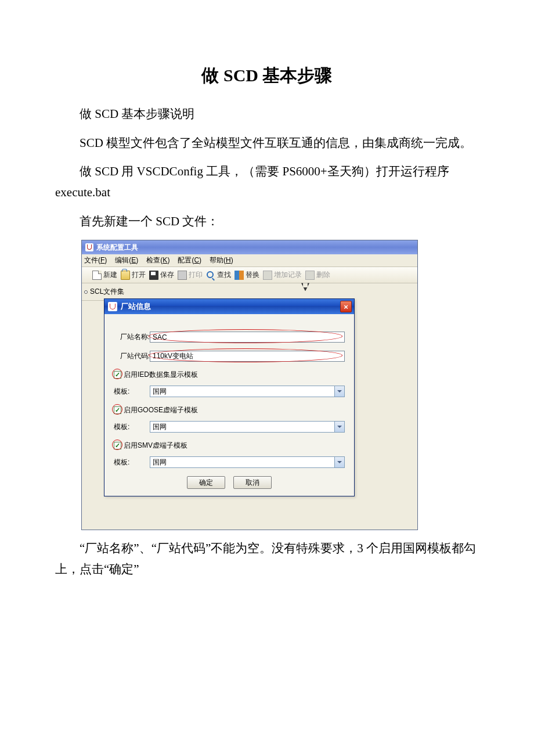 Image resolution: width=534 pixels, height=756 pixels. Describe the element at coordinates (189, 260) in the screenshot. I see `menu-config: 配置(C)` at that location.